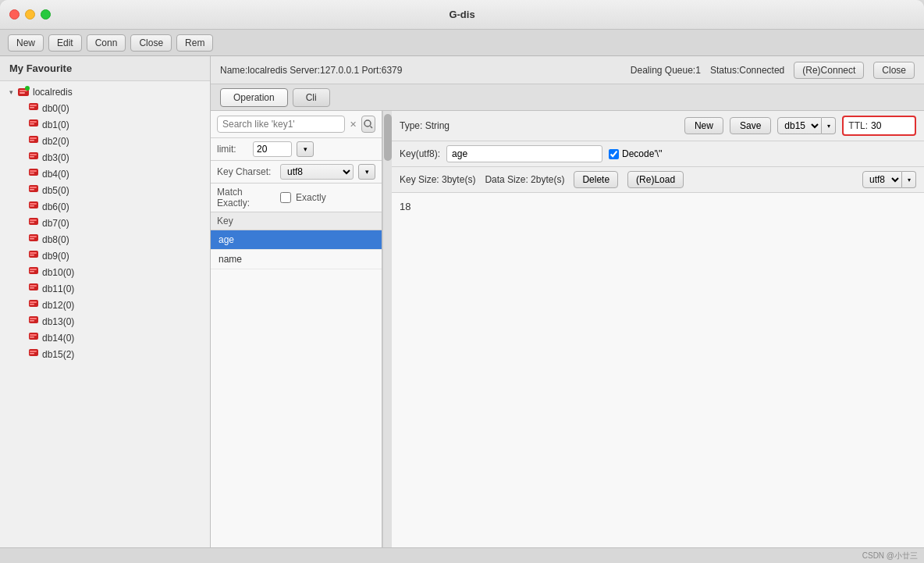 Image resolution: width=924 pixels, height=563 pixels. Describe the element at coordinates (105, 108) in the screenshot. I see `sidebar-item-db00: db0(0)` at that location.